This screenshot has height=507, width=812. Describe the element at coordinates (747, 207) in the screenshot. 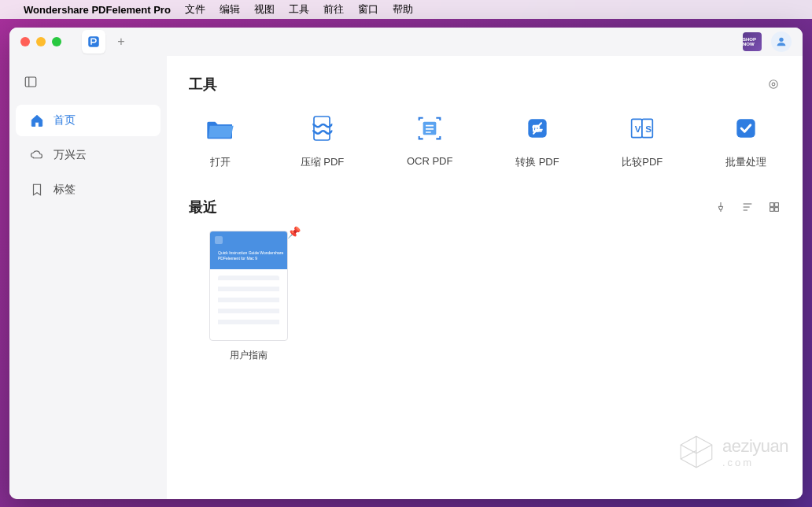

I see `recent-view-controls` at that location.